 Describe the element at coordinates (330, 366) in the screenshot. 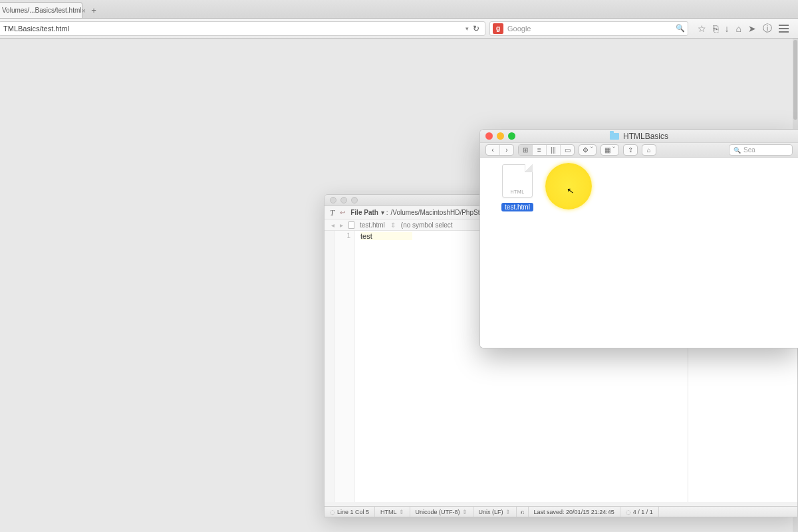

I see `fold-gutter` at that location.